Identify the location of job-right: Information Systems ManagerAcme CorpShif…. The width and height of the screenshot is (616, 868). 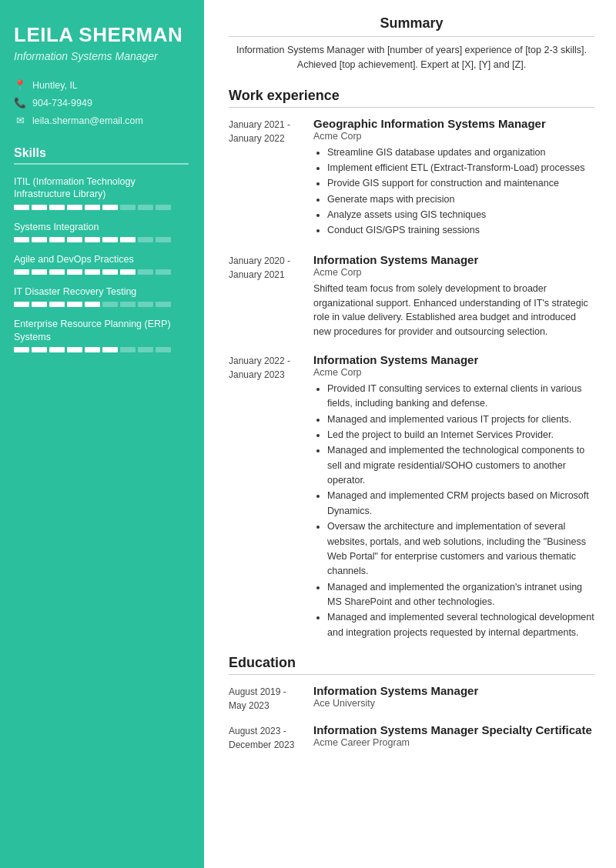
(454, 296).